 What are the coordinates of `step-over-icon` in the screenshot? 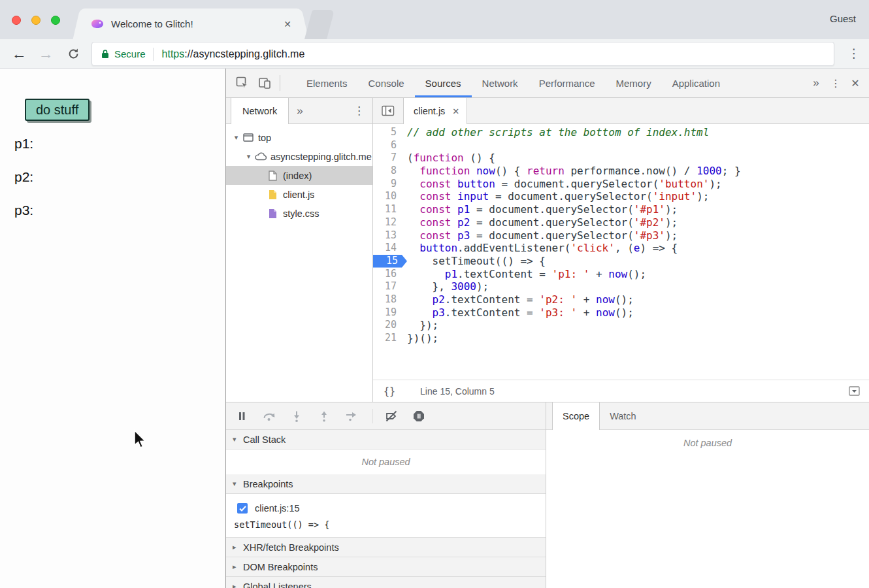 It's located at (269, 416).